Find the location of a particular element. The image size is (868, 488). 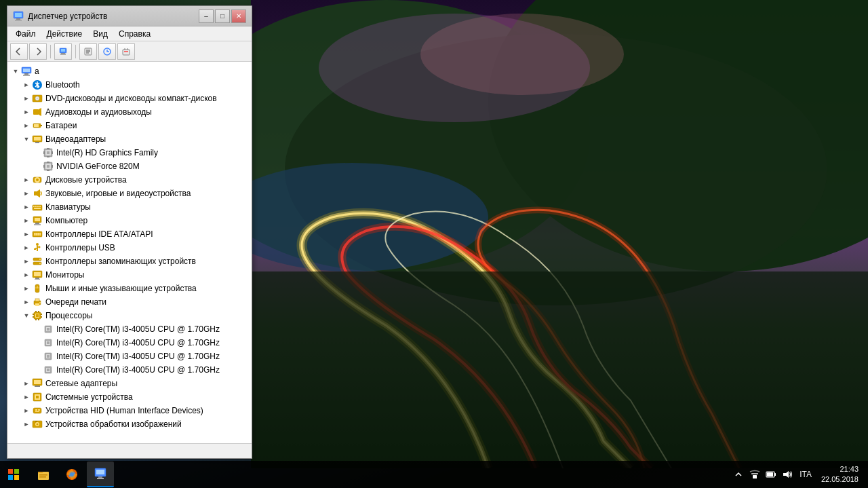

tree-item-cpu4: ► Intel(R) Core(TM) i3-4005U CPU @ 1.70G… is located at coordinates (130, 370).